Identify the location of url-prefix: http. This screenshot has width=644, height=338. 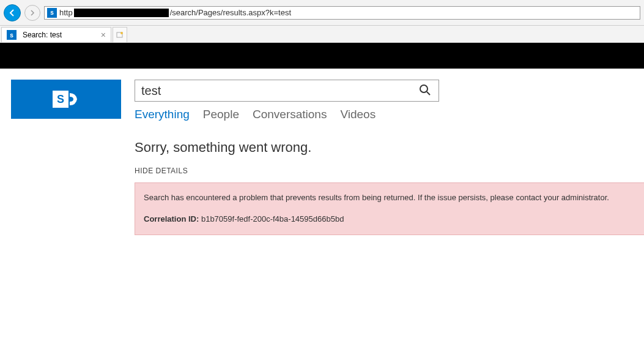
(66, 12).